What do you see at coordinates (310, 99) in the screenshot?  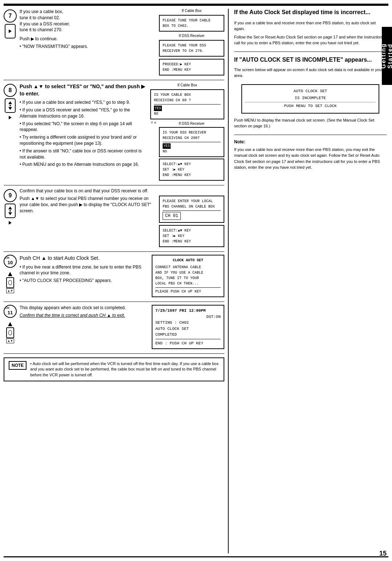 I see `incomplete-screen: AUTO CLOCK SET IS INCOMPLETE PUSH MENU T…` at bounding box center [310, 99].